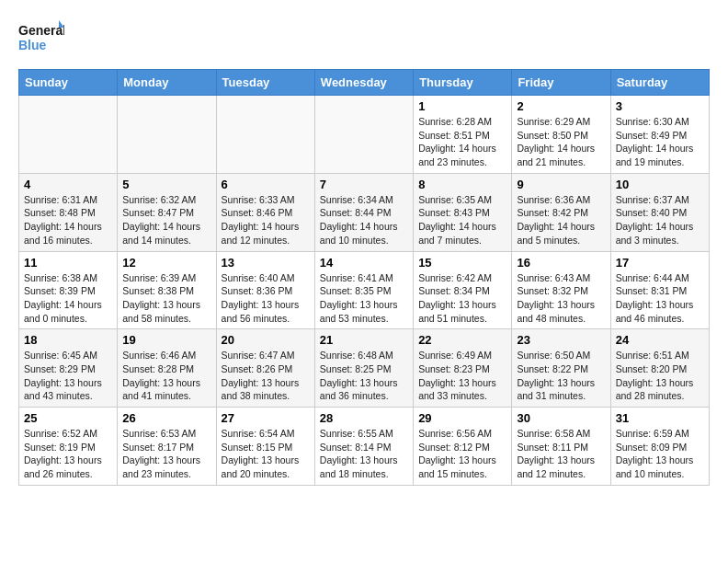 Image resolution: width=728 pixels, height=563 pixels. What do you see at coordinates (561, 221) in the screenshot?
I see `cell-content: Sunrise: 6:36 AM Sunset: 8:42 PM Dayligh…` at bounding box center [561, 221].